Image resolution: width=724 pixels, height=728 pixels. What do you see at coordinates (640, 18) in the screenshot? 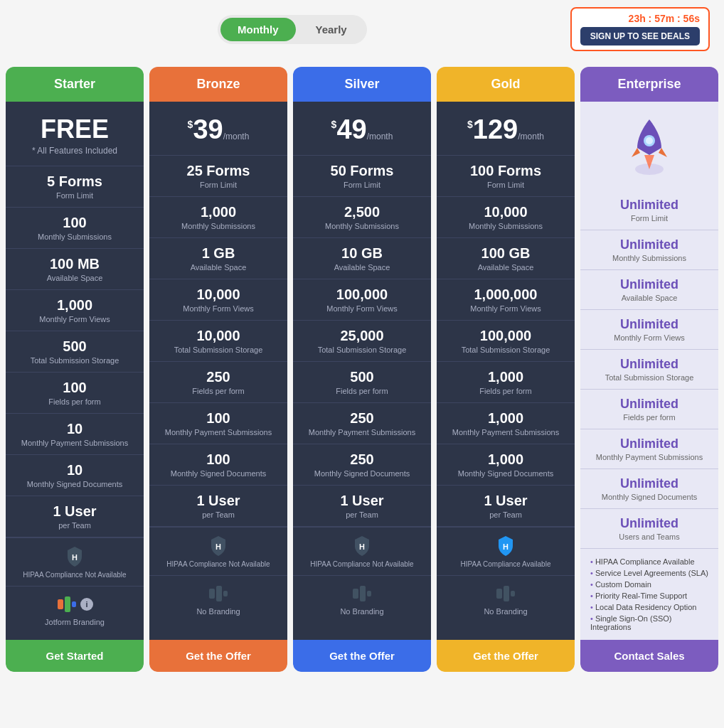
I see `deal-timer: 23h : 57m : 56s` at bounding box center [640, 18].